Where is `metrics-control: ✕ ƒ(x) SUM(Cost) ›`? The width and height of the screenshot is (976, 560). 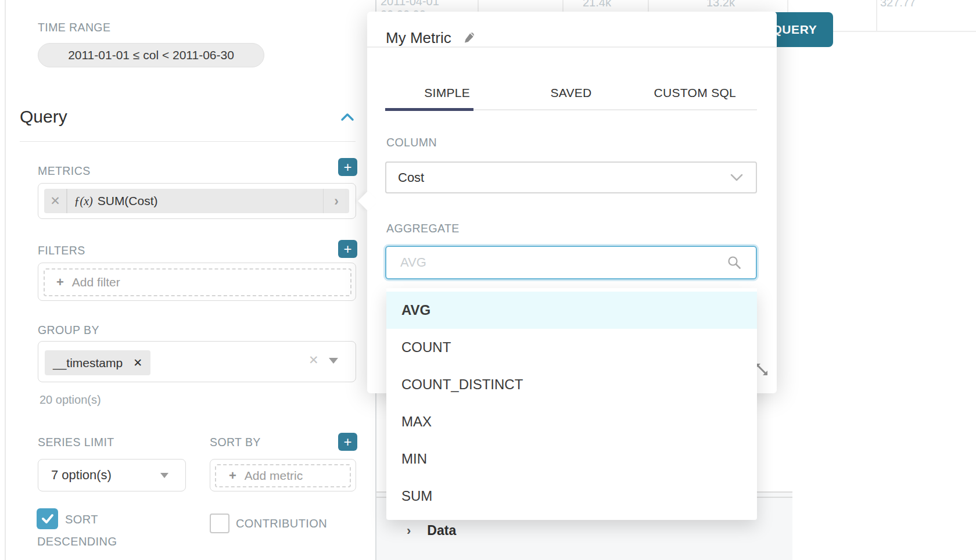 metrics-control: ✕ ƒ(x) SUM(Cost) › is located at coordinates (197, 201).